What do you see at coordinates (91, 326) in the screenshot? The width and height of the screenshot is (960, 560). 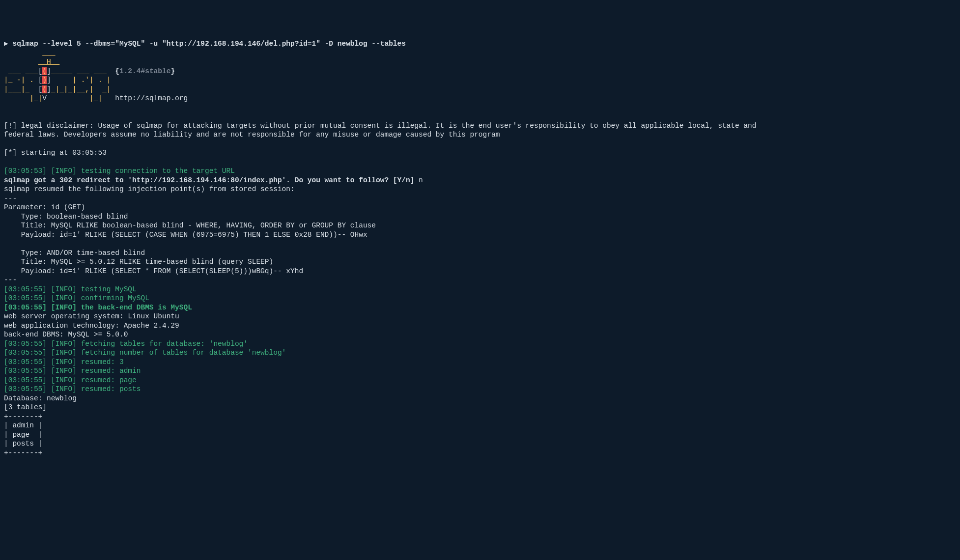 I see `output-line: web application technology: Apache 2.4.2…` at bounding box center [91, 326].